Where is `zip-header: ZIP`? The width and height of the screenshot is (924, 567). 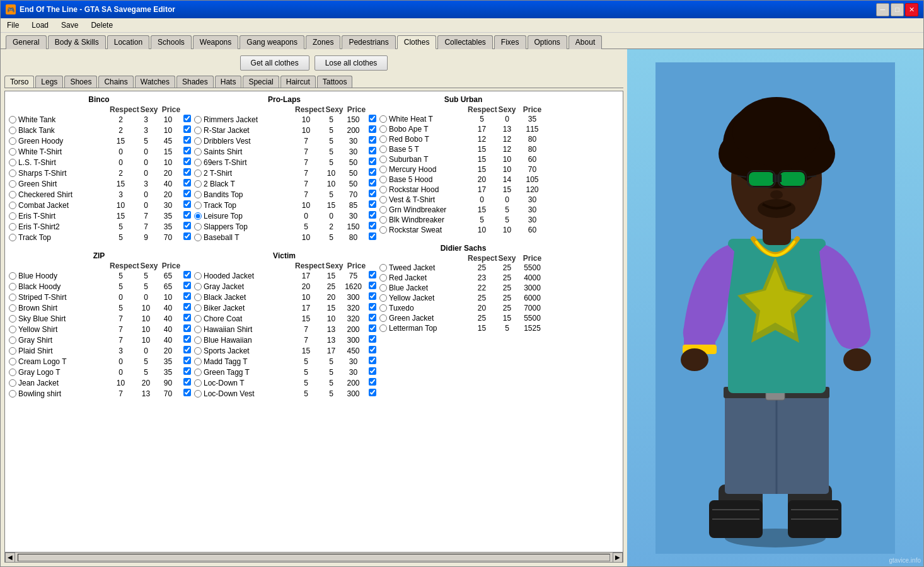 zip-header: ZIP is located at coordinates (99, 256).